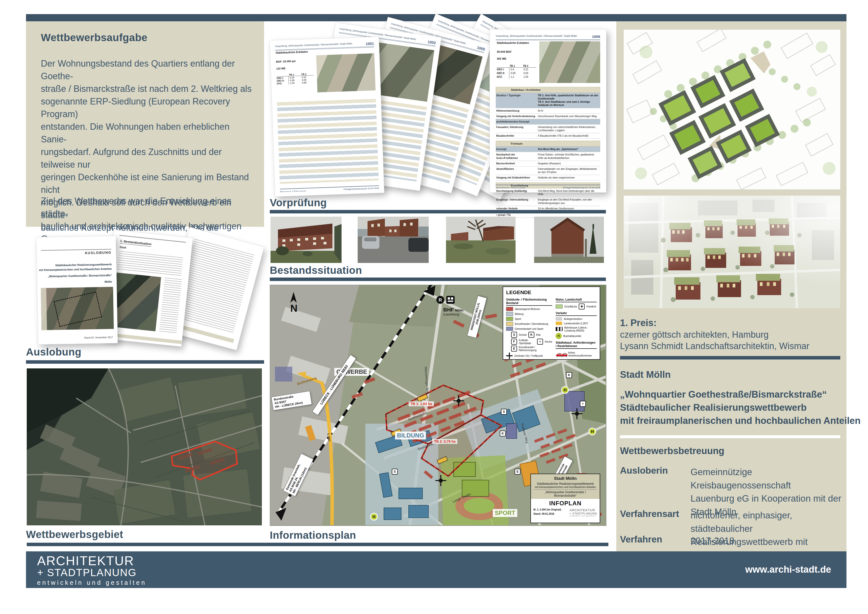 The width and height of the screenshot is (868, 614). Describe the element at coordinates (518, 472) in the screenshot. I see `einkauf-icon: E` at that location.